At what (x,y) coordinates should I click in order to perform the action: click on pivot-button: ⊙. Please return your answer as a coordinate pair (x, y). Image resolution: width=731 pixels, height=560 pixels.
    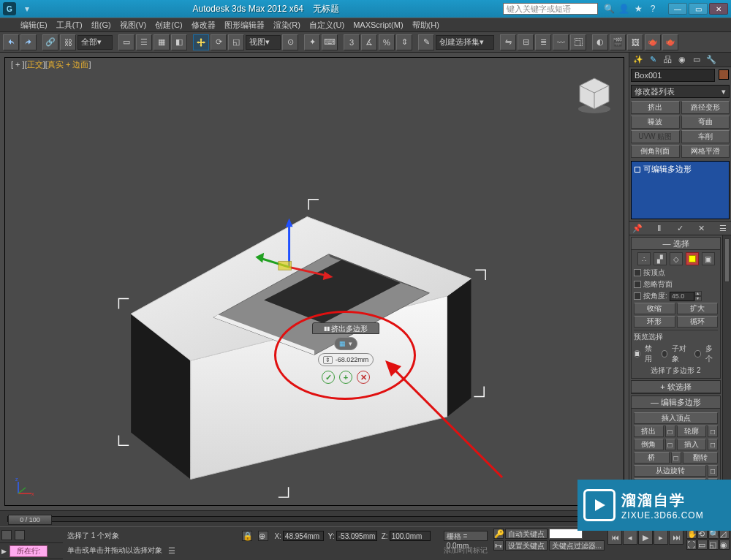
    Looking at the image, I should click on (290, 42).